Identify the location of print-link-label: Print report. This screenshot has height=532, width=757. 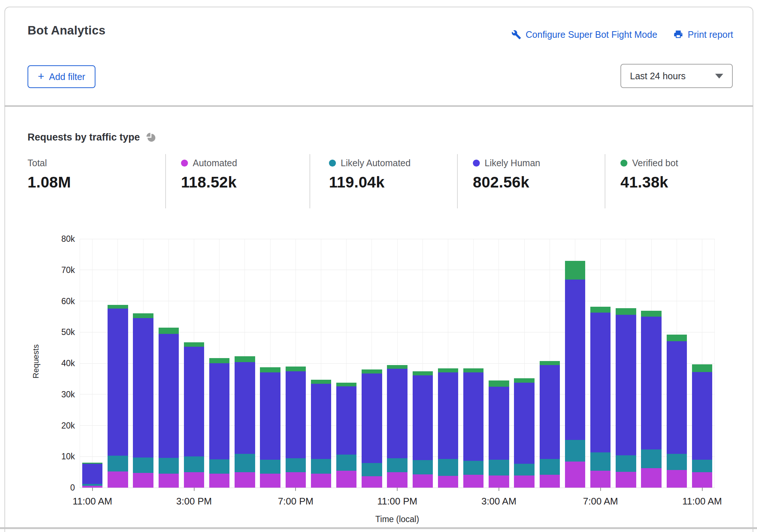
(710, 34).